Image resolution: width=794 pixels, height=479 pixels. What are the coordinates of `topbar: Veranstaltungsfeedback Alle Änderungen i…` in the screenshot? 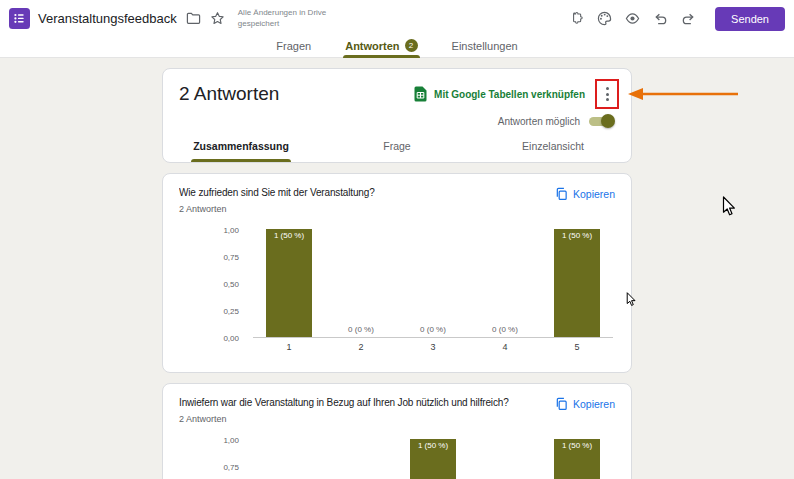 It's located at (397, 18).